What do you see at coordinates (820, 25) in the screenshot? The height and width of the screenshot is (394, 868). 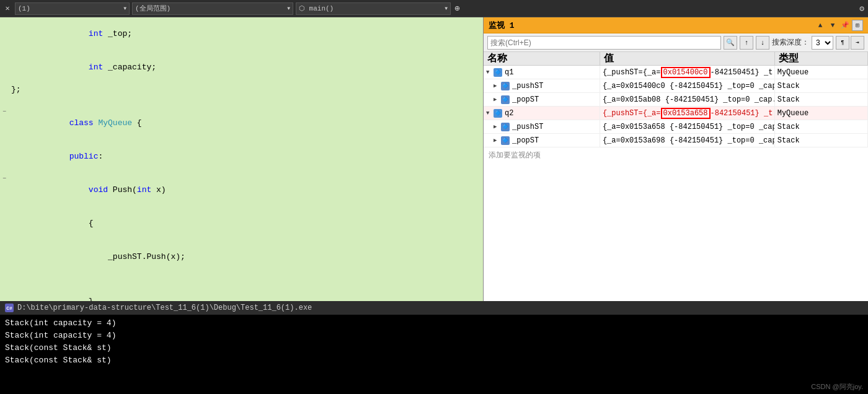 I see `watch-up-btn: ▲` at bounding box center [820, 25].